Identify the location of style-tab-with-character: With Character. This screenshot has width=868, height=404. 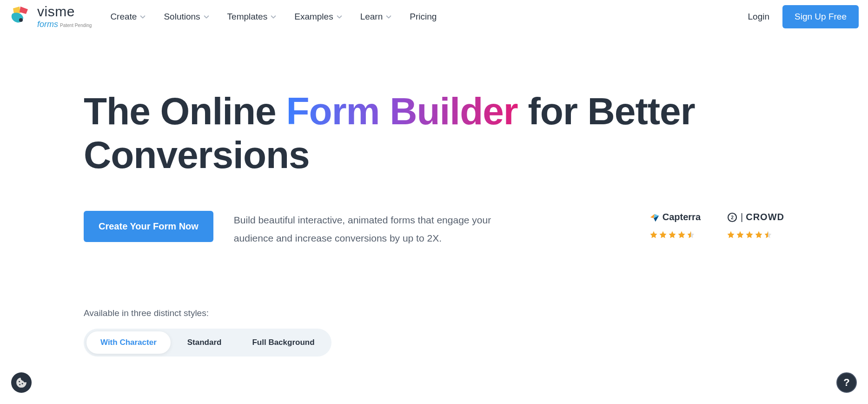
(128, 343).